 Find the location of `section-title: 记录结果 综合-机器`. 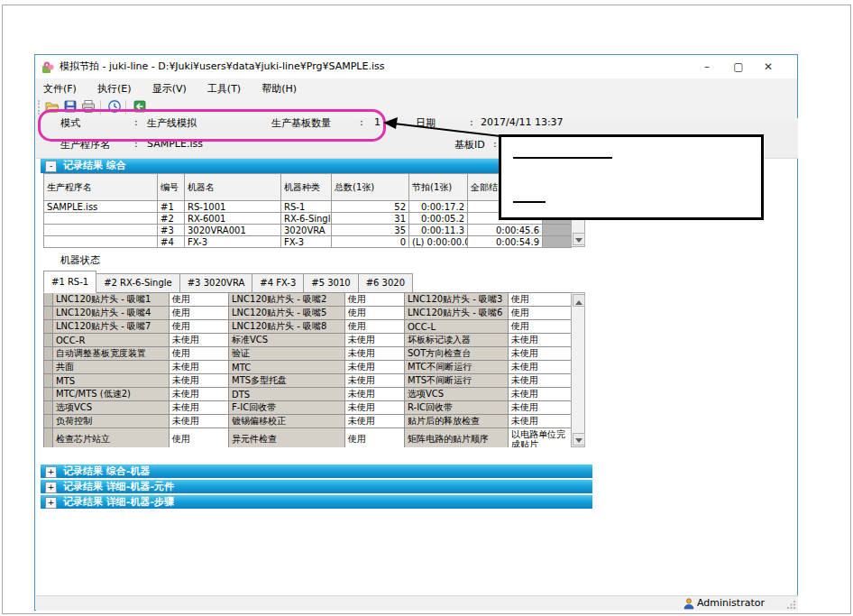

section-title: 记录结果 综合-机器 is located at coordinates (106, 471).